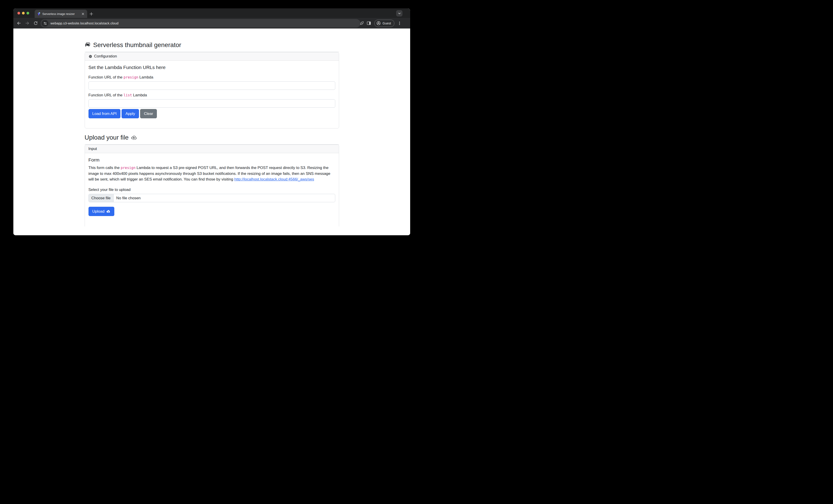 The height and width of the screenshot is (504, 833). Describe the element at coordinates (23, 13) in the screenshot. I see `window-minimize-button` at that location.